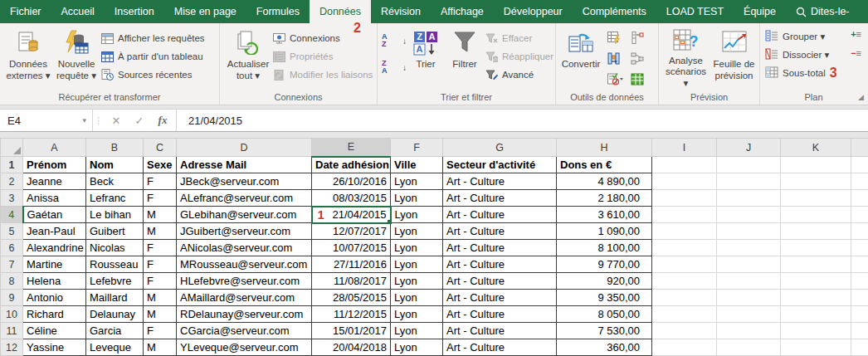  What do you see at coordinates (55, 315) in the screenshot?
I see `cell-A10: Richard` at bounding box center [55, 315].